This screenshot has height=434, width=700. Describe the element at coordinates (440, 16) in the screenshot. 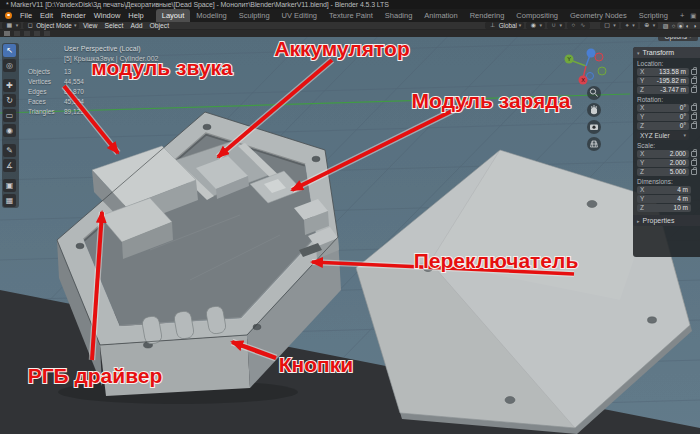

I see `tab-animation: Animation` at that location.